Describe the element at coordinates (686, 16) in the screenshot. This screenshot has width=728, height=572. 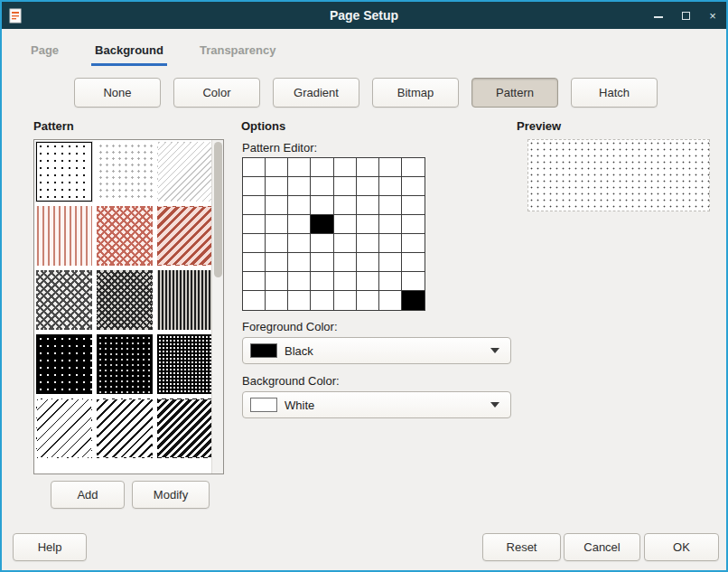
I see `restore-icon` at that location.